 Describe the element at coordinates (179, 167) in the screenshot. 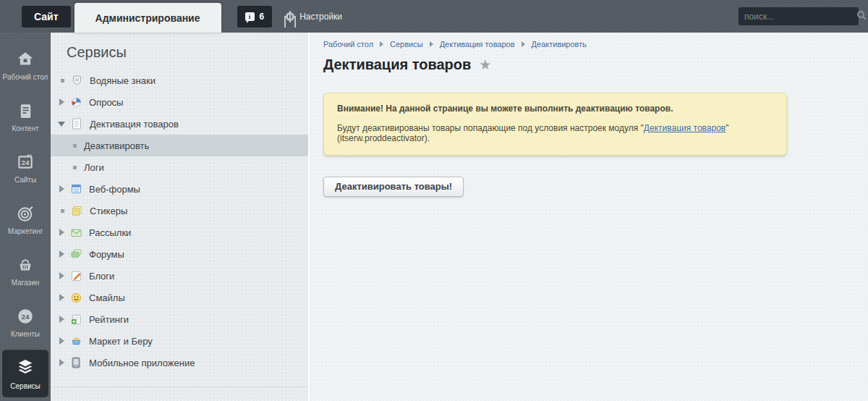

I see `menu-item-logs: Логи` at that location.